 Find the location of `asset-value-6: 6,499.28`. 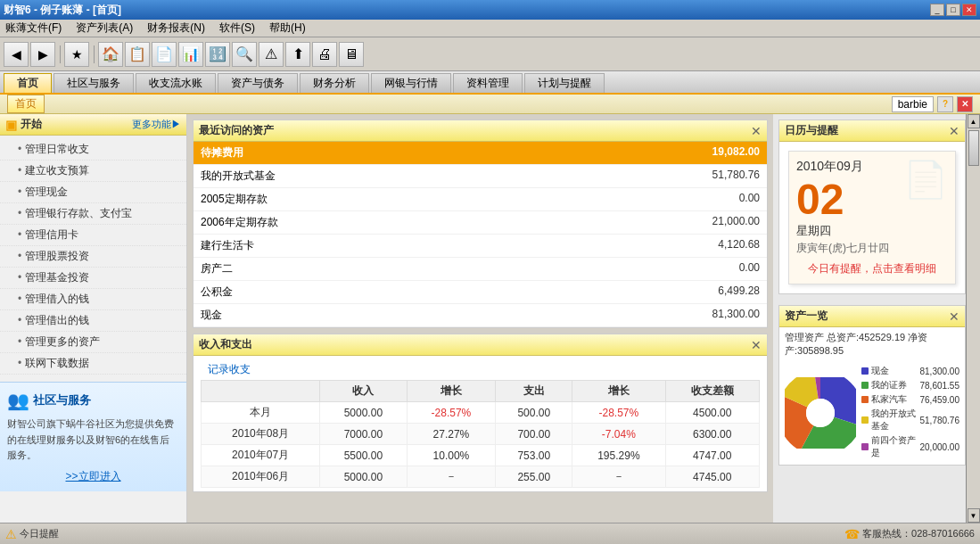

asset-value-6: 6,499.28 is located at coordinates (738, 293).